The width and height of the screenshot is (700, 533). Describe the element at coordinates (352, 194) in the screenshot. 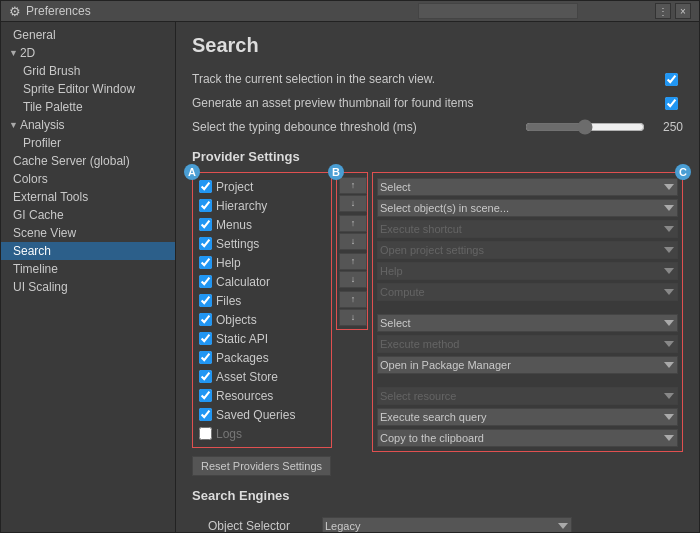

I see `arrow-pair-1: ↑ ↓` at that location.